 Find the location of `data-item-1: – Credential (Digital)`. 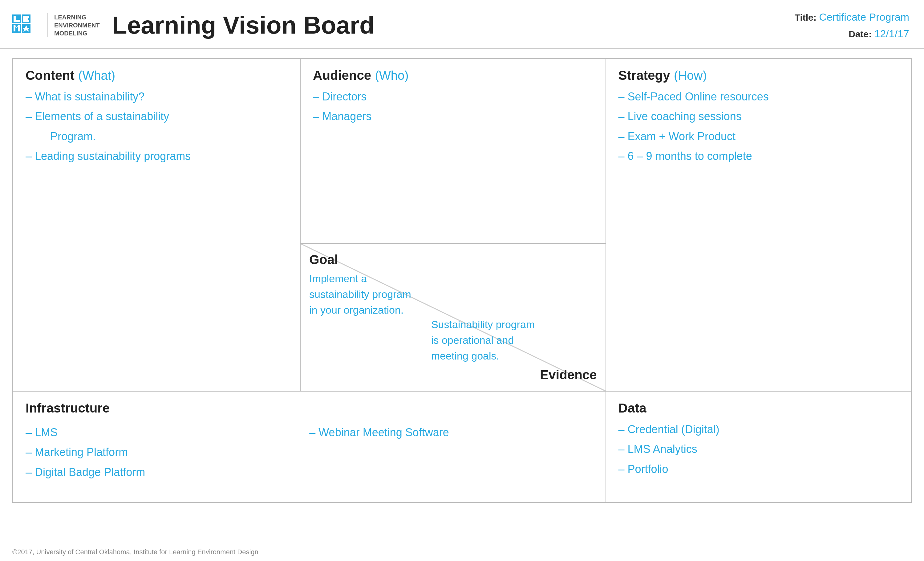

data-item-1: – Credential (Digital) is located at coordinates (758, 430).